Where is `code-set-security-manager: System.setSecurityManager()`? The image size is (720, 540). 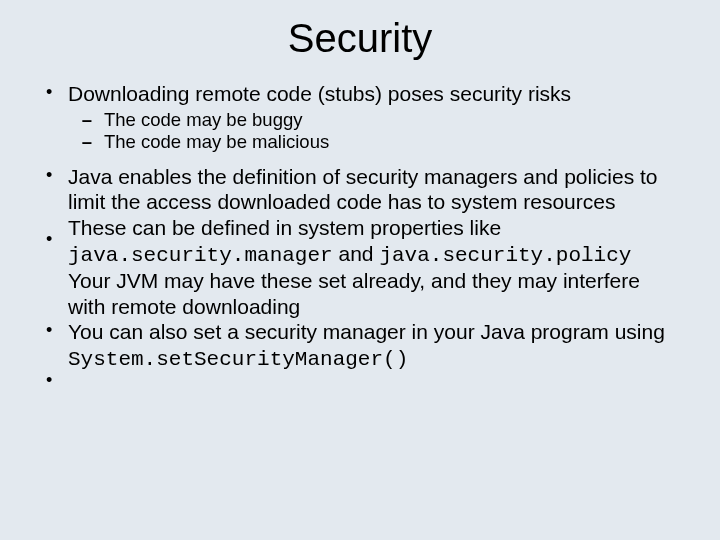 code-set-security-manager: System.setSecurityManager() is located at coordinates (238, 360).